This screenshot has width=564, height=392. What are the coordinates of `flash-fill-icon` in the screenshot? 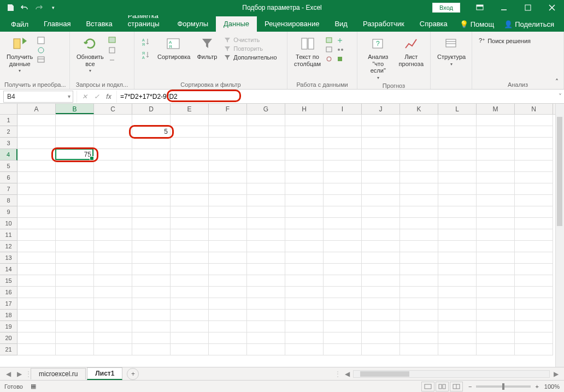 It's located at (330, 40).